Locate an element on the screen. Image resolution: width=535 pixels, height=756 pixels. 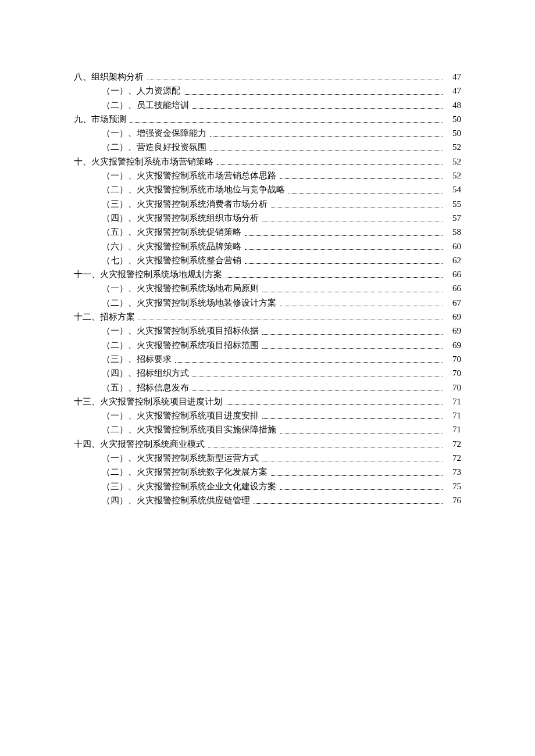
toc-entry-title: （二）、员工技能培训 is located at coordinates (145, 105).